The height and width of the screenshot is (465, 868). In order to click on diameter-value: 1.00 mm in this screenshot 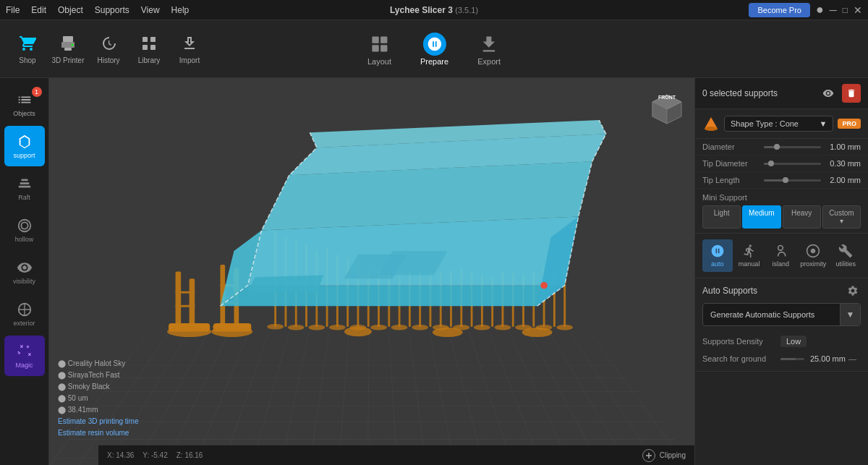, I will do `click(841, 147)`.